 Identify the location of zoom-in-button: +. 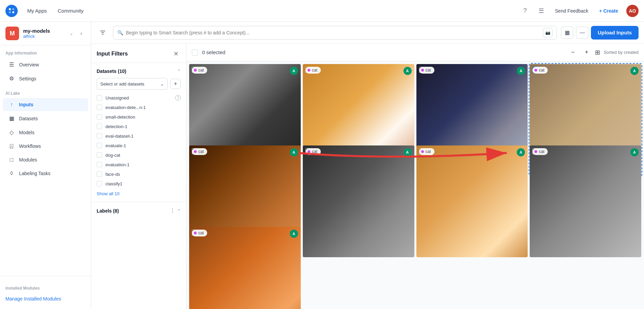
(587, 52).